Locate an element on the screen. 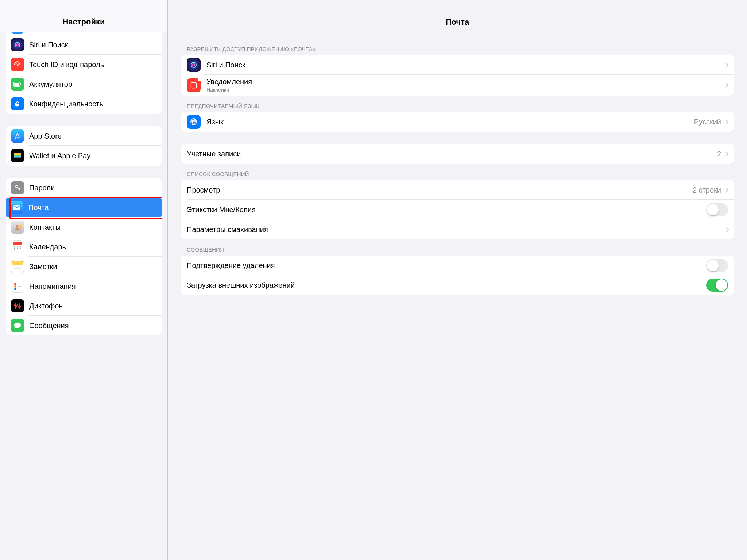  detail-row-siri: Siri и Поиск is located at coordinates (322, 65).